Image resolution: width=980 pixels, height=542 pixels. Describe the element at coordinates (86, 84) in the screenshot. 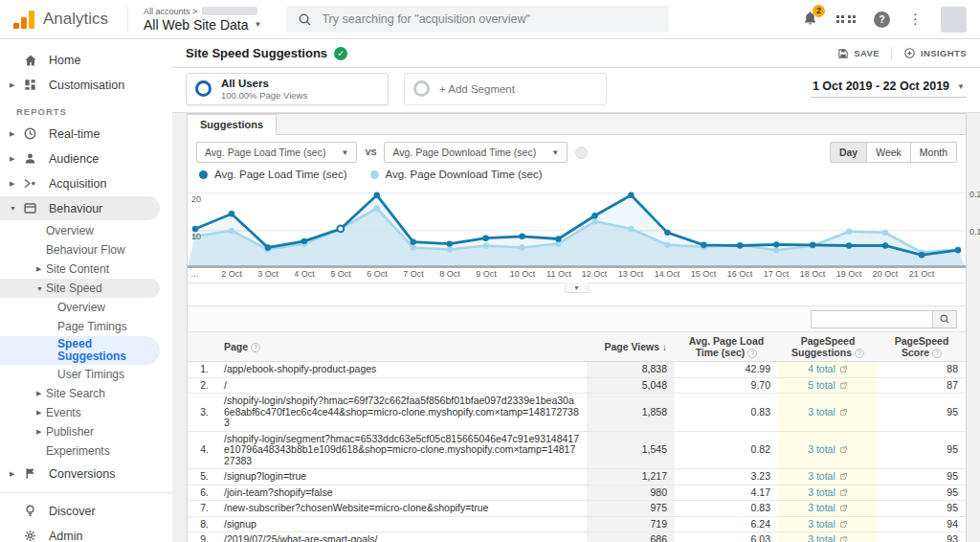

I see `sidebar-item-customisation: ▶Customisation` at that location.